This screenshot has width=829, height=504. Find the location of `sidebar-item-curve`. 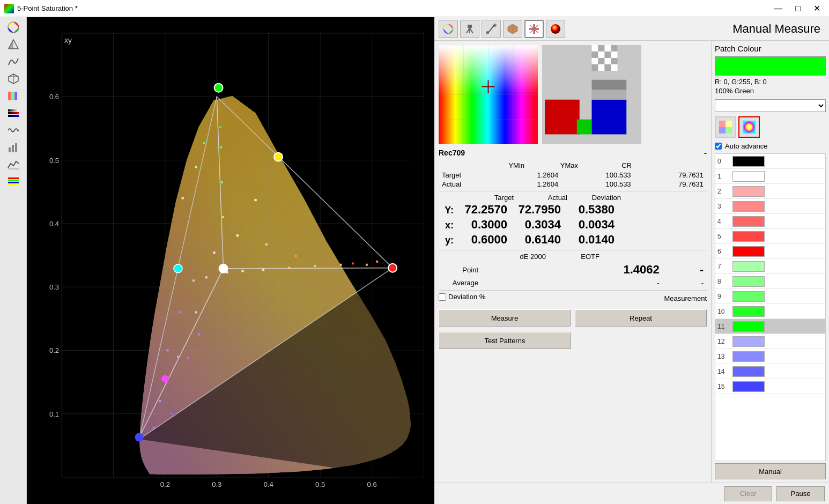

sidebar-item-curve is located at coordinates (13, 62).